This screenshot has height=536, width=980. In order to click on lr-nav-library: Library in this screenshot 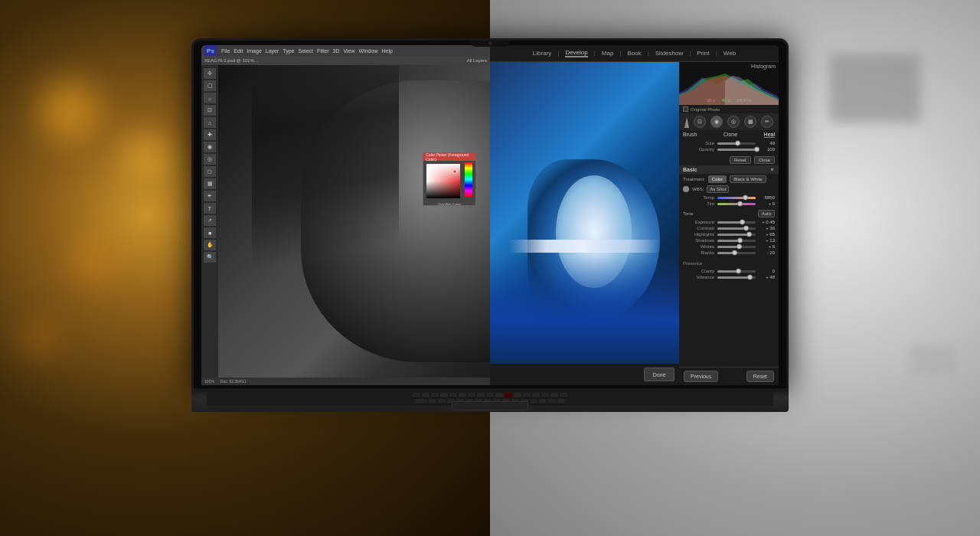, I will do `click(542, 54)`.